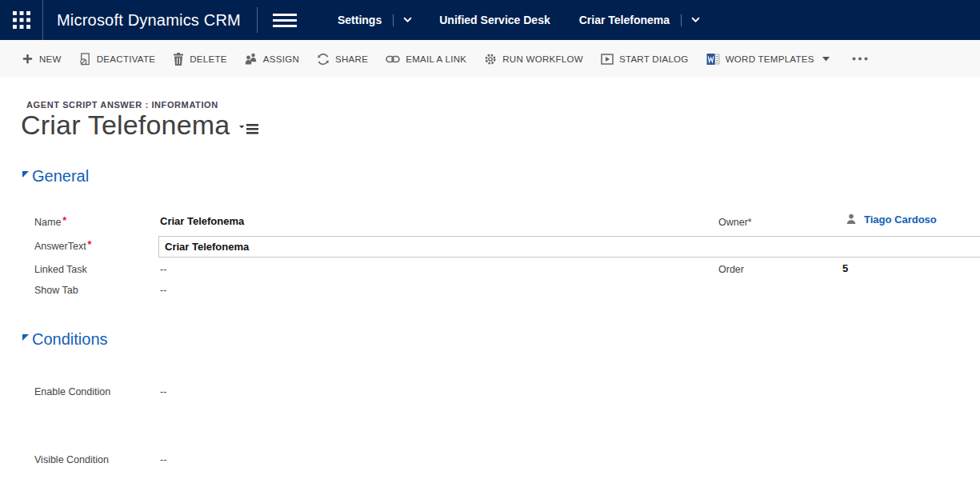  Describe the element at coordinates (360, 20) in the screenshot. I see `nav-item-label: Settings` at that location.